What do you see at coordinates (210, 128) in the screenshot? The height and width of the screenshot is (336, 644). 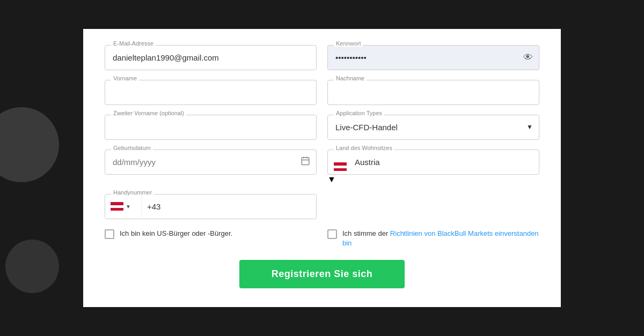 I see `middlename-input` at bounding box center [210, 128].